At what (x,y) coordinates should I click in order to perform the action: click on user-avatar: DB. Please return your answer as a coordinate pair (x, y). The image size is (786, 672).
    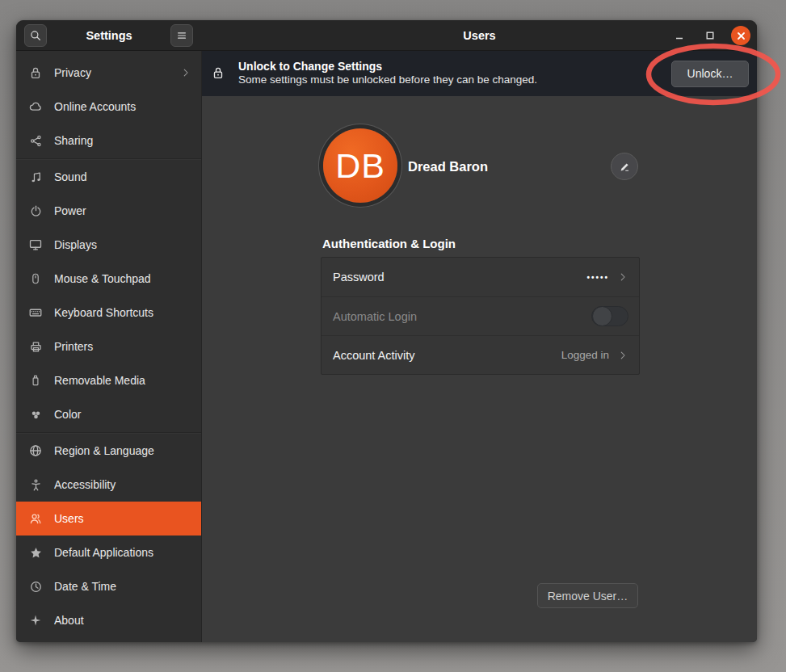
    Looking at the image, I should click on (360, 166).